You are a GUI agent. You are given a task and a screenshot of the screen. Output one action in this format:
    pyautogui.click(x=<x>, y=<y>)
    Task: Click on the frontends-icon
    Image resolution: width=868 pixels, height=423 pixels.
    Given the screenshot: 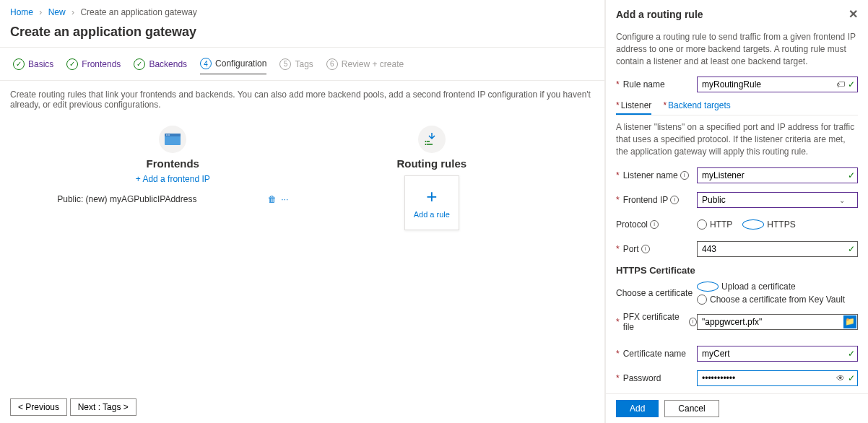 What is the action you would take?
    pyautogui.click(x=173, y=139)
    